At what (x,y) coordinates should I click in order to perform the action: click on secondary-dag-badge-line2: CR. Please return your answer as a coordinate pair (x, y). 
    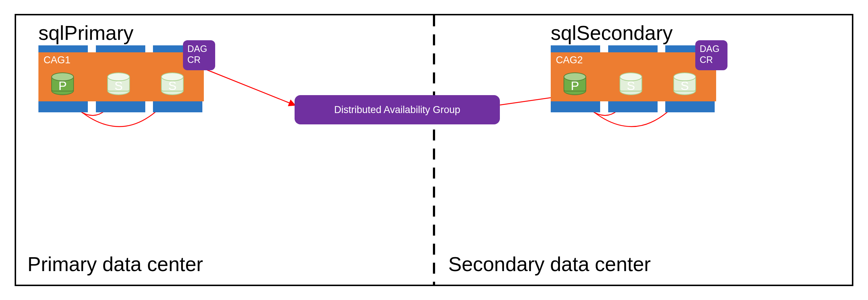
    Looking at the image, I should click on (711, 60).